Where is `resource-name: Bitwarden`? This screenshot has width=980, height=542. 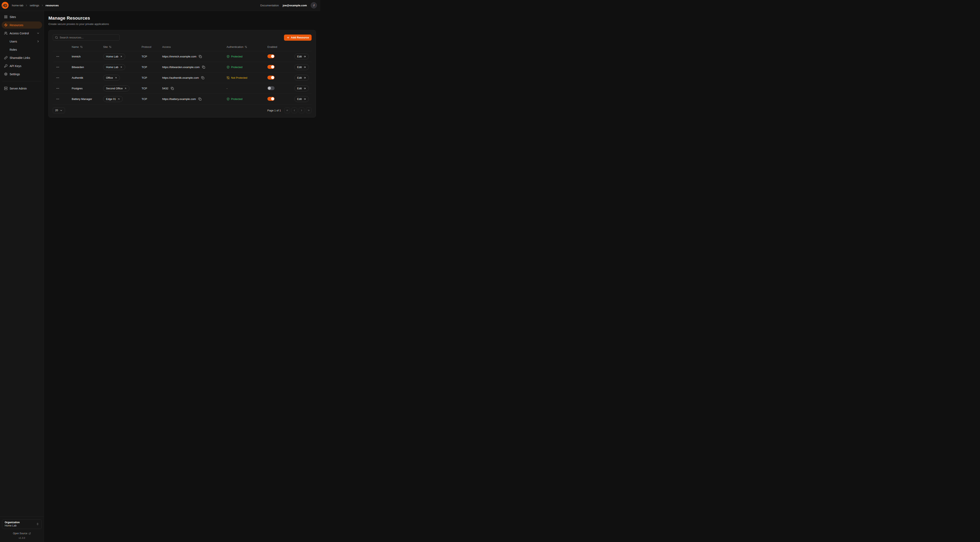
resource-name: Bitwarden is located at coordinates (88, 67).